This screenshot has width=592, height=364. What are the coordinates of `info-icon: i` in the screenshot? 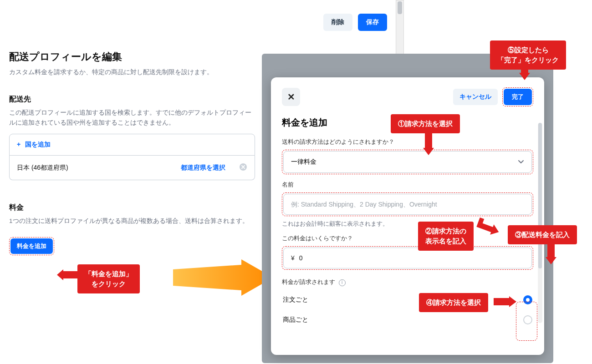 It's located at (342, 283).